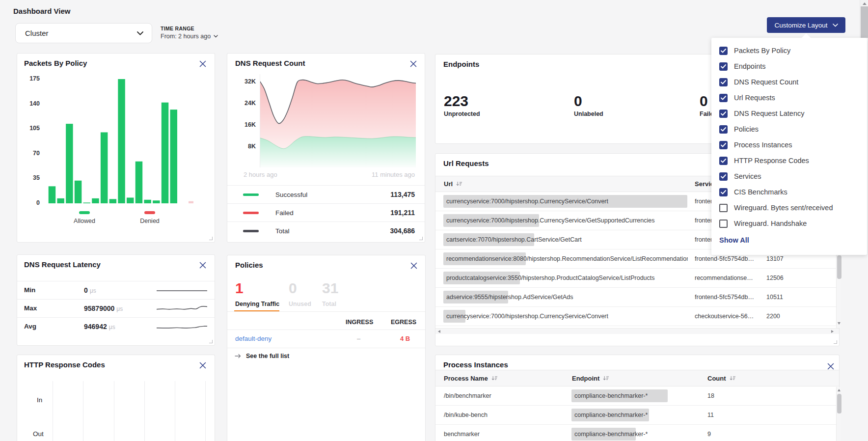 This screenshot has width=868, height=441. What do you see at coordinates (248, 146) in the screenshot?
I see `y-tick-label: 8K` at bounding box center [248, 146].